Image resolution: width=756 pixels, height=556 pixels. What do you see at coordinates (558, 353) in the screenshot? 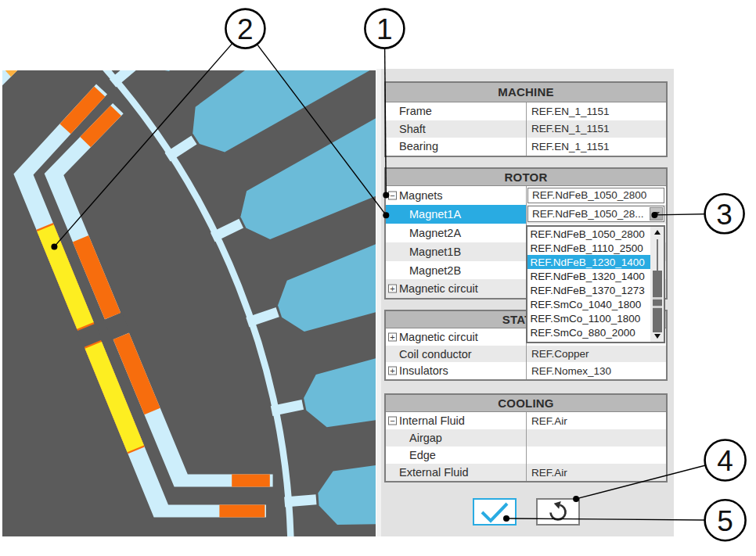
I see `material-value: REF.Copper` at bounding box center [558, 353].